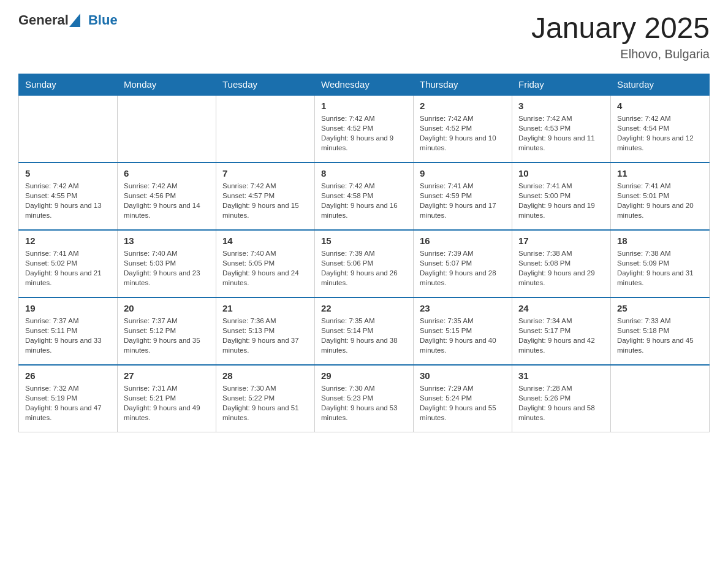  Describe the element at coordinates (620, 54) in the screenshot. I see `calendar-subtitle: Elhovo, Bulgaria` at that location.